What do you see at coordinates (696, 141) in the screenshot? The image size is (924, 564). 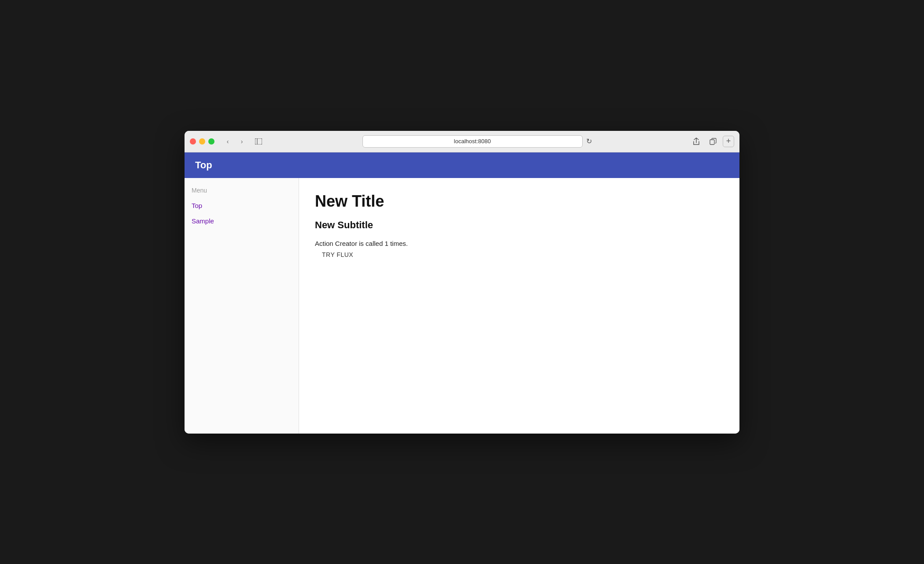 I see `share-icon` at bounding box center [696, 141].